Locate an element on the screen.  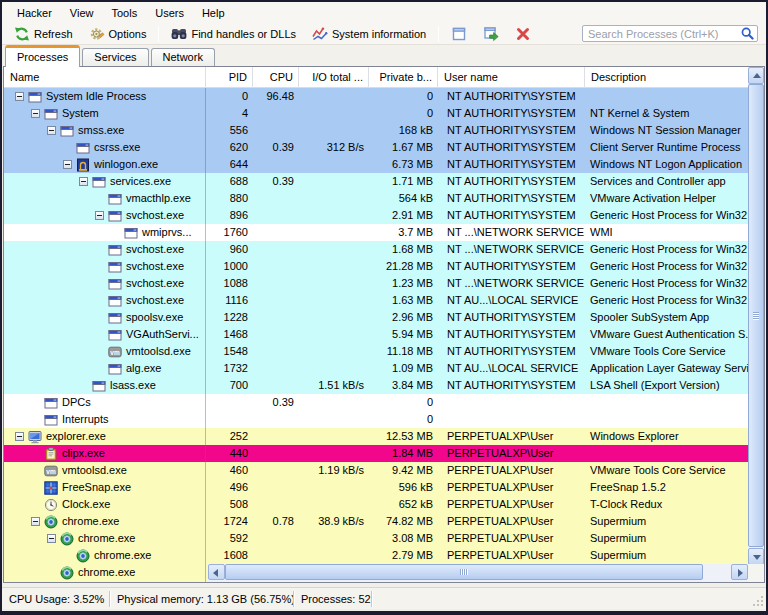
description-cell: WMI is located at coordinates (666, 232).